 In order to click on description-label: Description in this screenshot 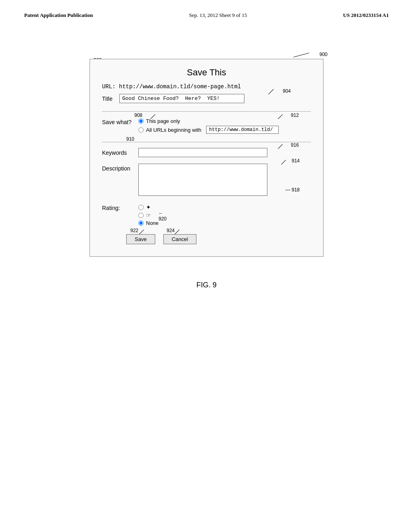, I will do `click(120, 168)`.